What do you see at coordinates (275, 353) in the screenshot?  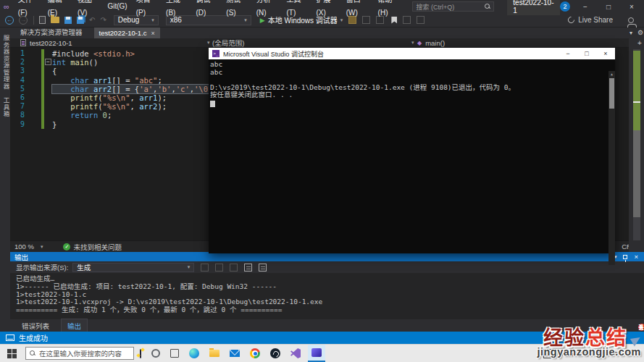 I see `browser-app-icon` at bounding box center [275, 353].